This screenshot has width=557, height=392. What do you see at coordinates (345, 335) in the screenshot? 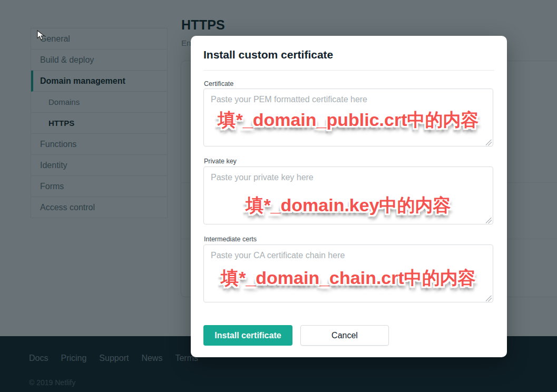
I see `cancel-button: Cancel` at bounding box center [345, 335].